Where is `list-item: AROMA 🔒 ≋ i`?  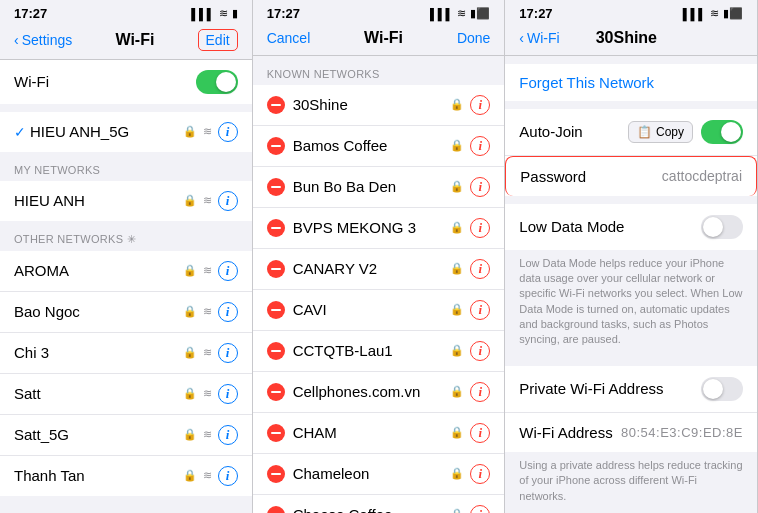
list-item: AROMA 🔒 ≋ i is located at coordinates (126, 272).